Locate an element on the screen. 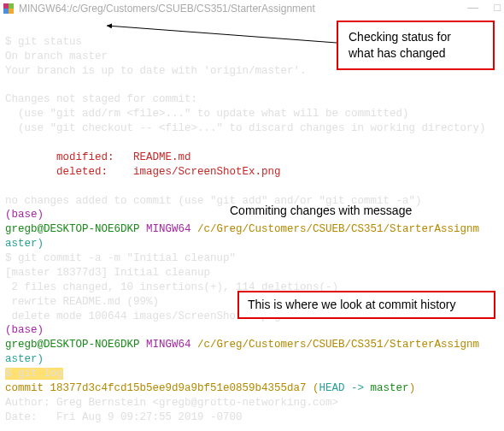 The height and width of the screenshot is (431, 504). out-commit-result: [master 18377d3] Initial cleanup is located at coordinates (108, 273).